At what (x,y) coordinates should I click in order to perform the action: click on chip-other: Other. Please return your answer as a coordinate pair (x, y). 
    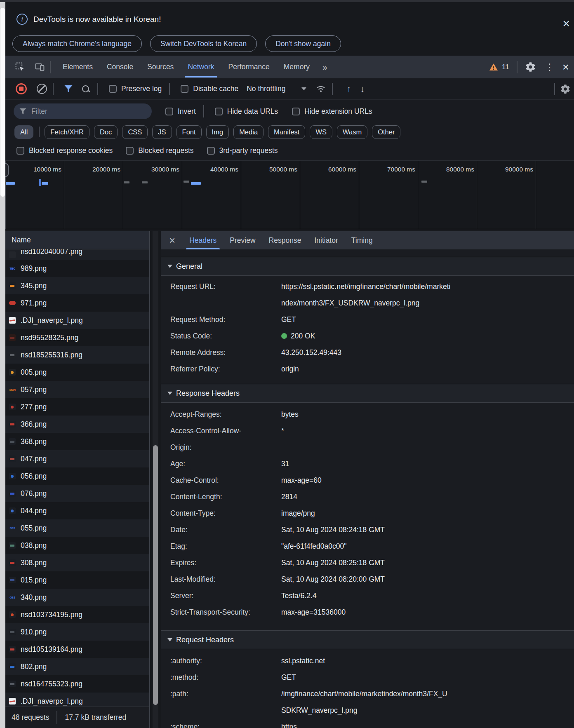
    Looking at the image, I should click on (386, 132).